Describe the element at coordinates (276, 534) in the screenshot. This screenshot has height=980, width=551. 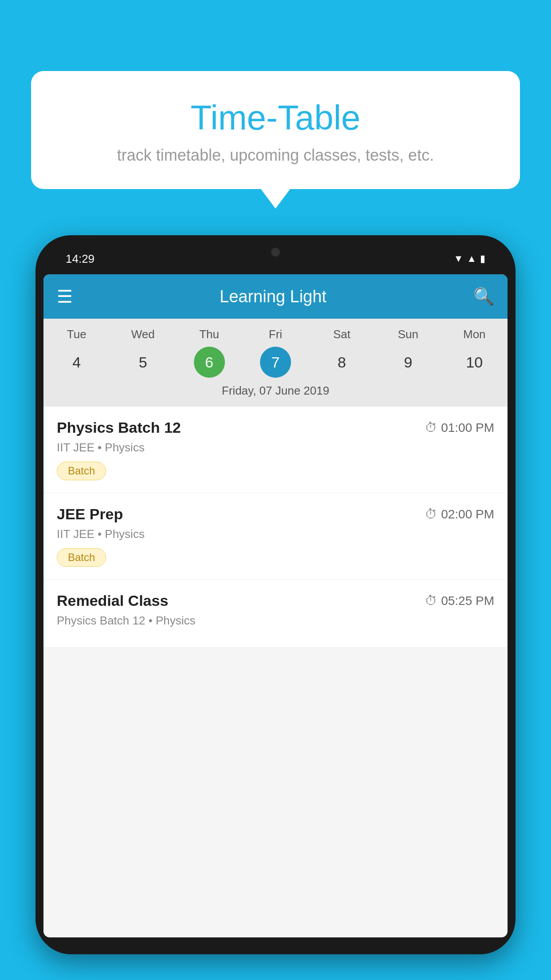
I see `item-2-subtitle: IIT JEE • Physics` at that location.